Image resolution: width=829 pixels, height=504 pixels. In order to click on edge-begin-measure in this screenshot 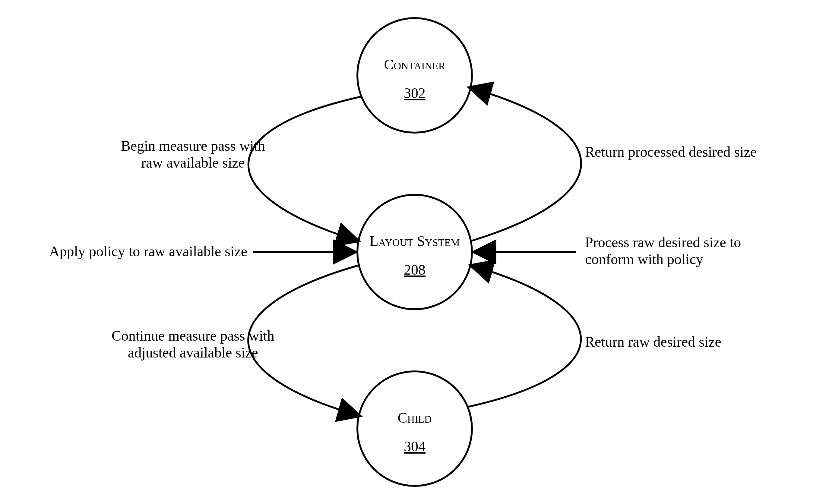, I will do `click(305, 169)`.